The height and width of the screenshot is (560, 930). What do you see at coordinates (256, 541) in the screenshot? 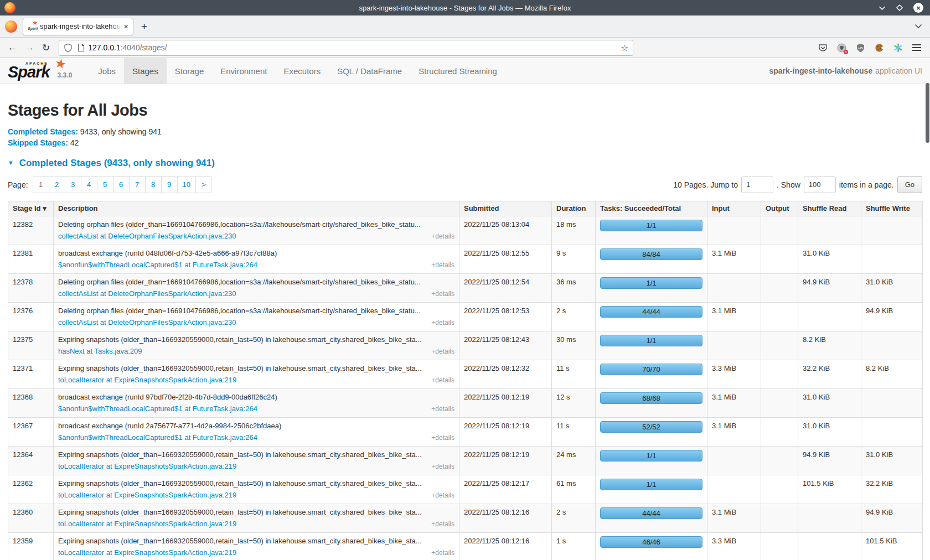
I see `stage-description: Expiring snapshots (older_than=166932055…` at bounding box center [256, 541].